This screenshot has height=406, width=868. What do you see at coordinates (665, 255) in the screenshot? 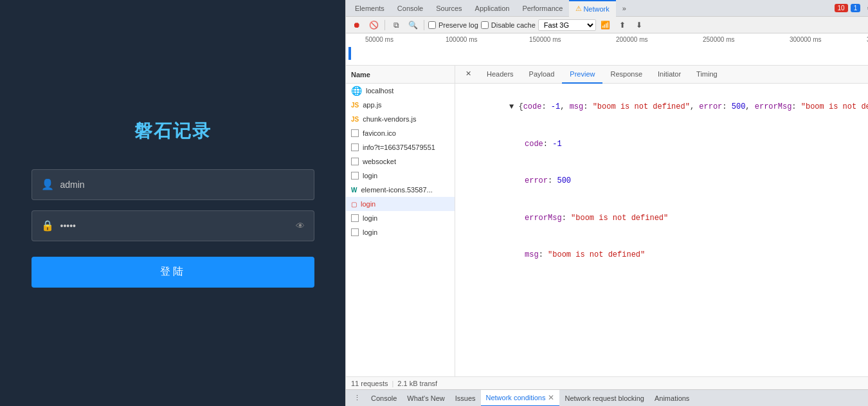
I see `json-line5: msg: "boom is not defined"` at bounding box center [665, 255].